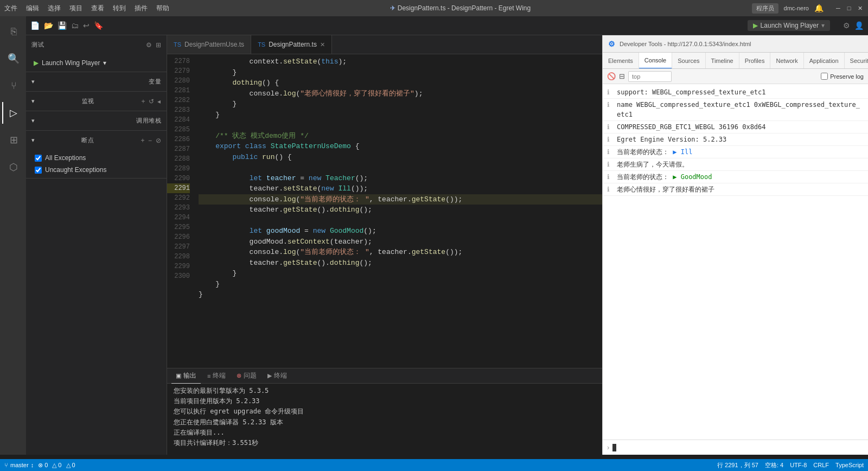 The width and height of the screenshot is (868, 471). What do you see at coordinates (740, 152) in the screenshot?
I see `console-text-5: 当前老师的状态： ▶ Ill` at bounding box center [740, 152].